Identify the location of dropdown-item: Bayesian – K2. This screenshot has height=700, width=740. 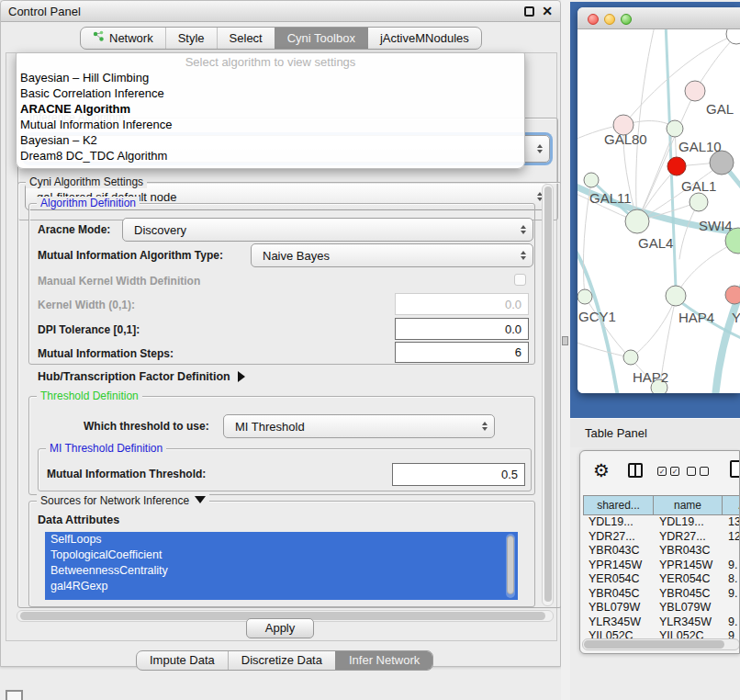
(270, 140).